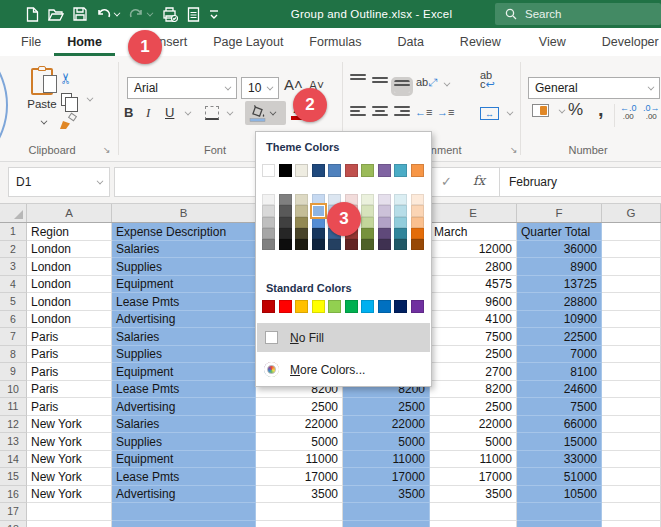 The height and width of the screenshot is (527, 661). What do you see at coordinates (490, 114) in the screenshot?
I see `merge-center-icon: ↔` at bounding box center [490, 114].